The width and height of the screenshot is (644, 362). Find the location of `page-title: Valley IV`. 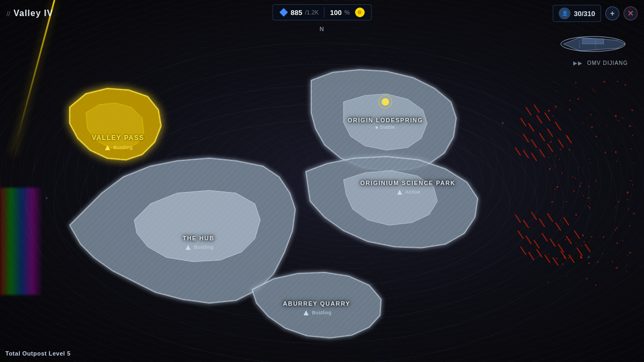

page-title: Valley IV is located at coordinates (33, 13).